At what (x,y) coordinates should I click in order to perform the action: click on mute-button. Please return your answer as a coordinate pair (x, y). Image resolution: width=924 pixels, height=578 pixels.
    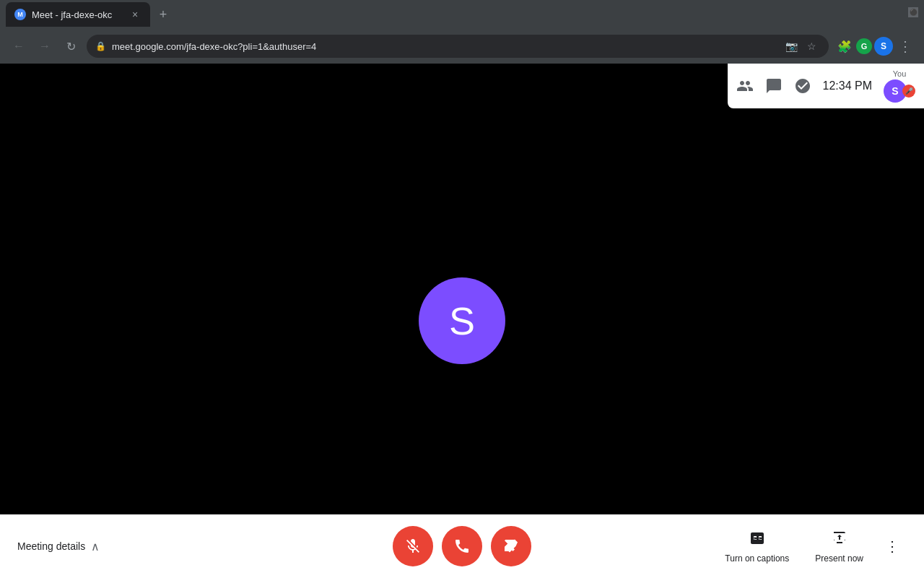
    Looking at the image, I should click on (413, 546).